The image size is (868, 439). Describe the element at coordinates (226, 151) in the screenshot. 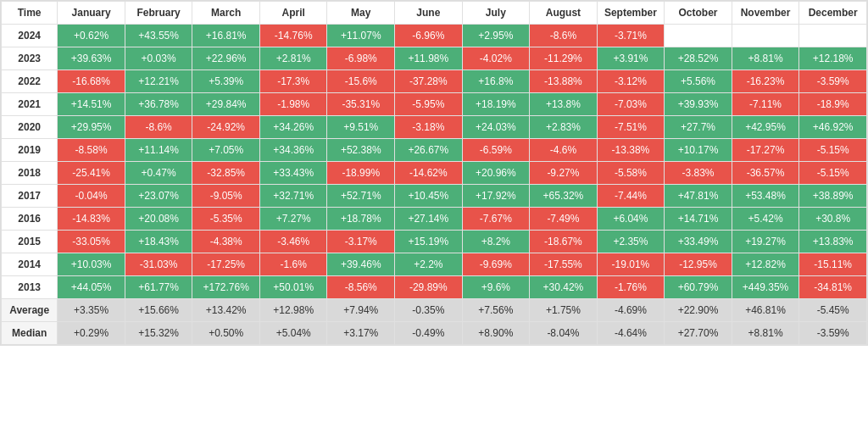

I see `data-cell: +7.05%` at that location.